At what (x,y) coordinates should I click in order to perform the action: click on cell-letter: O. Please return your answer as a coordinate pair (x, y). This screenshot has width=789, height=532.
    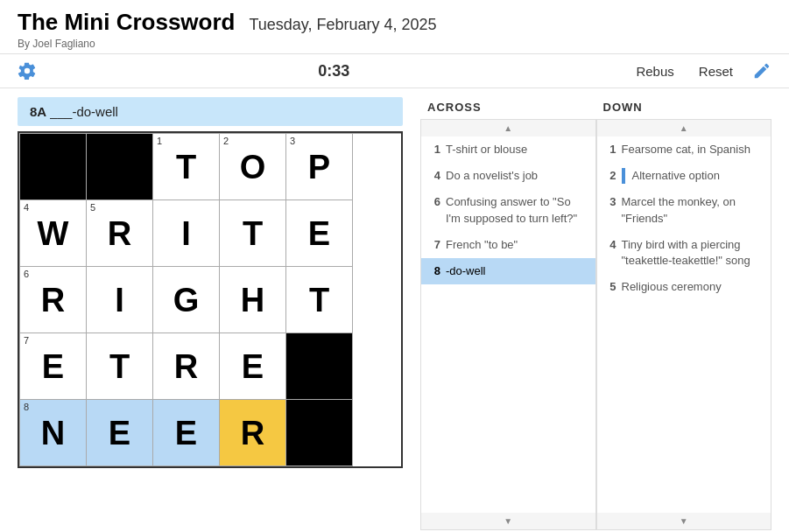
    Looking at the image, I should click on (253, 167).